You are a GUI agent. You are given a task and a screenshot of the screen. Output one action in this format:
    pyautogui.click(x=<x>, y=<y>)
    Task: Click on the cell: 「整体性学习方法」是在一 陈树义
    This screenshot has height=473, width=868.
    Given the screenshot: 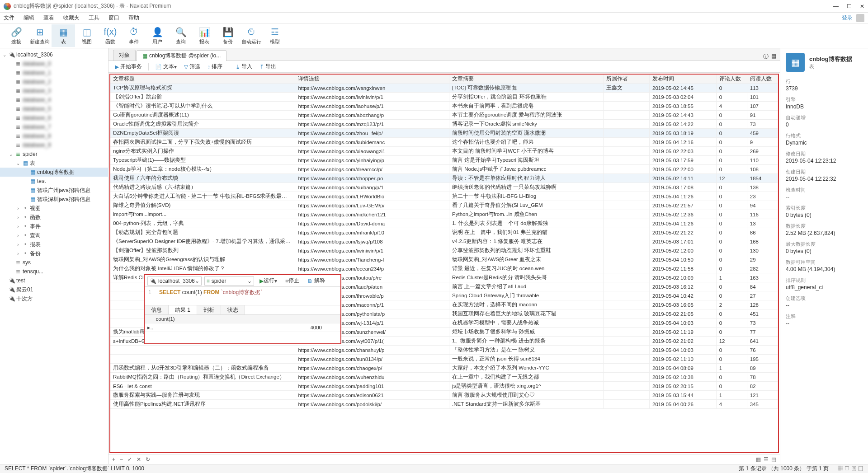 What is the action you would take?
    pyautogui.click(x=526, y=350)
    